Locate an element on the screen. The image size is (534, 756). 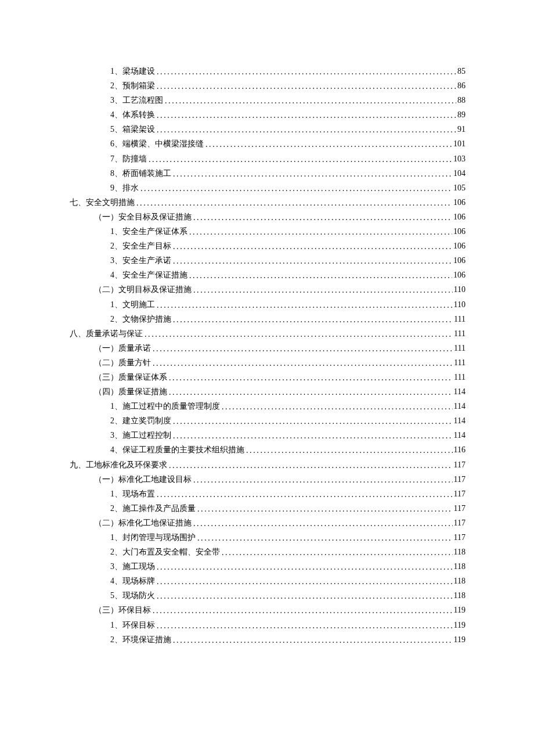
toc-entry-label: 2、预制箱梁 is located at coordinates (132, 86).